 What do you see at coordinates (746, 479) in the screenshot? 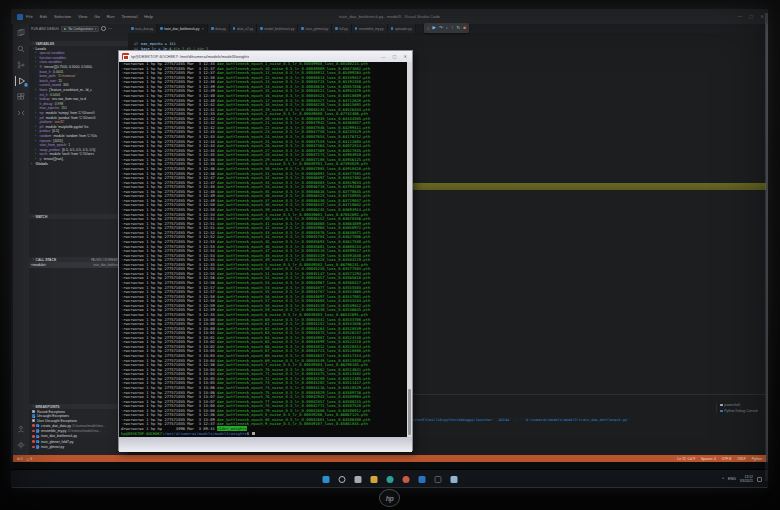
I see `tray-clock: 13:12 3/3/2021` at bounding box center [746, 479].